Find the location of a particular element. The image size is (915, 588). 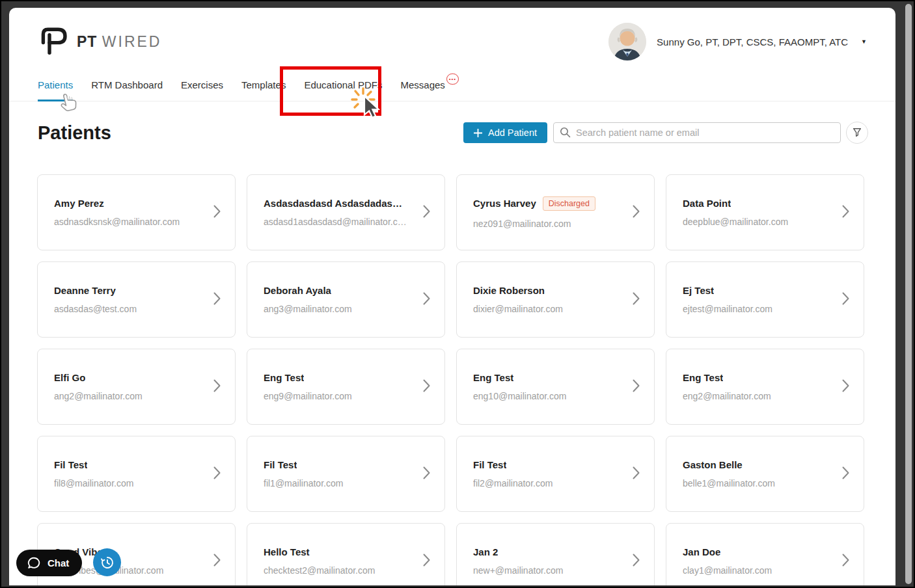

patient-name: Jan 2 is located at coordinates (485, 552).